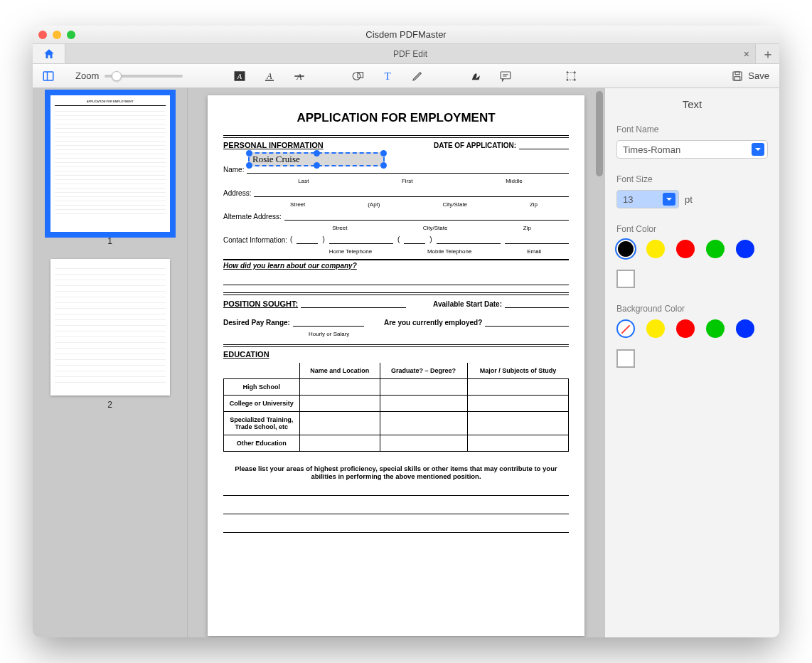 The image size is (812, 663). What do you see at coordinates (109, 405) in the screenshot?
I see `thumbnail-label-2: 2` at bounding box center [109, 405].